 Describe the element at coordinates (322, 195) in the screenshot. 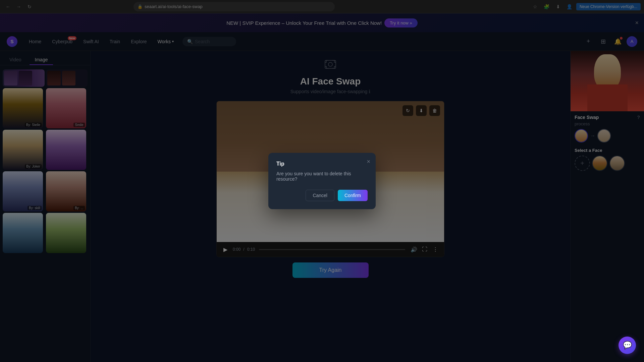

I see `modal-actions: Cancel Confirm` at that location.